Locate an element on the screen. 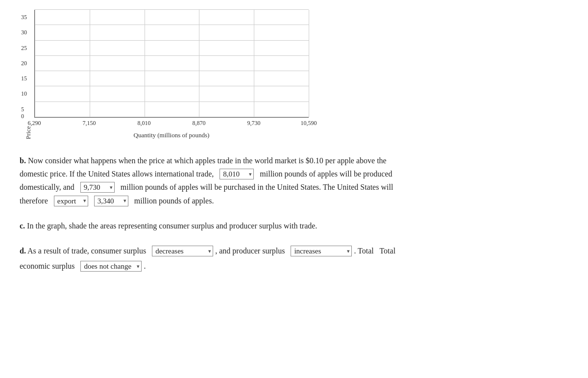 The height and width of the screenshot is (378, 588). section-b-text6: therefore is located at coordinates (34, 201).